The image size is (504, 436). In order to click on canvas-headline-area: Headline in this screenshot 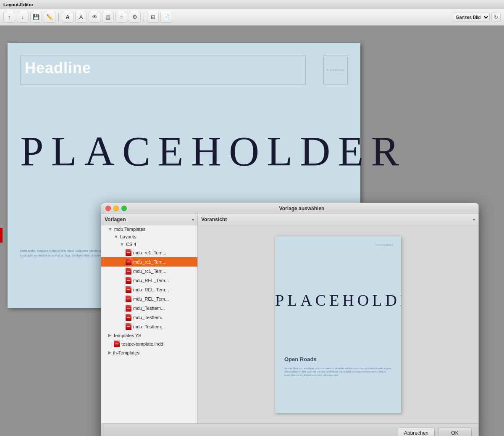, I will do `click(163, 70)`.